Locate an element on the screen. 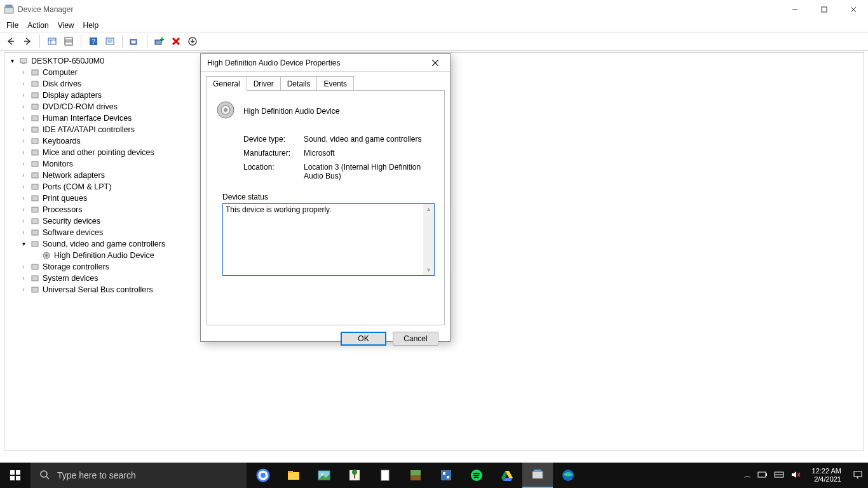 The width and height of the screenshot is (868, 488). tab-driver: Driver is located at coordinates (264, 84).